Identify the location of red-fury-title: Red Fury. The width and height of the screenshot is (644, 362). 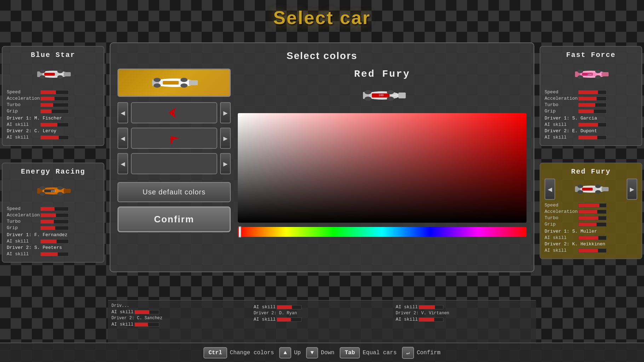
(591, 172).